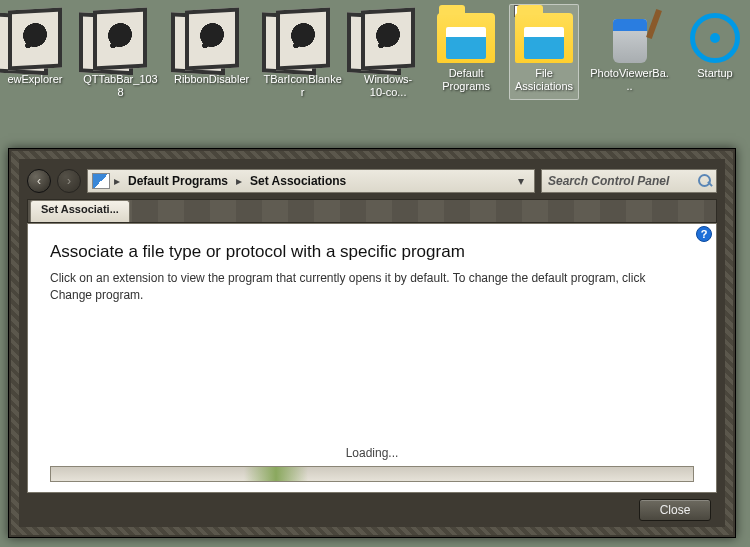  I want to click on nav-forward-button: ›, so click(69, 181).